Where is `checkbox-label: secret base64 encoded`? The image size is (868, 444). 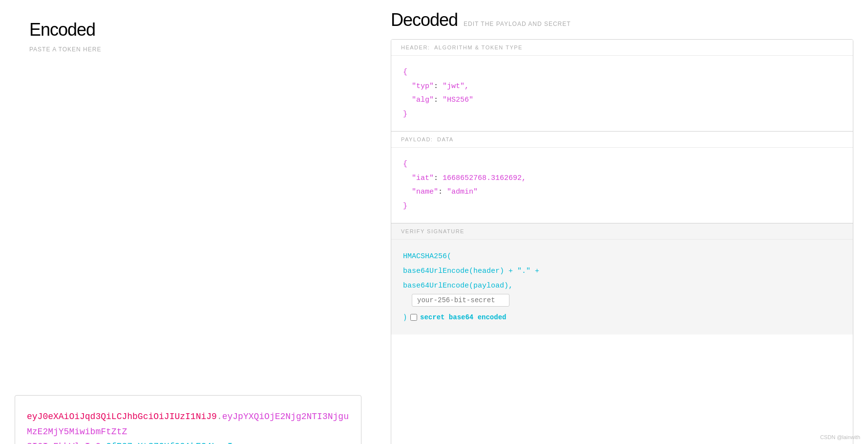 checkbox-label: secret base64 encoded is located at coordinates (463, 317).